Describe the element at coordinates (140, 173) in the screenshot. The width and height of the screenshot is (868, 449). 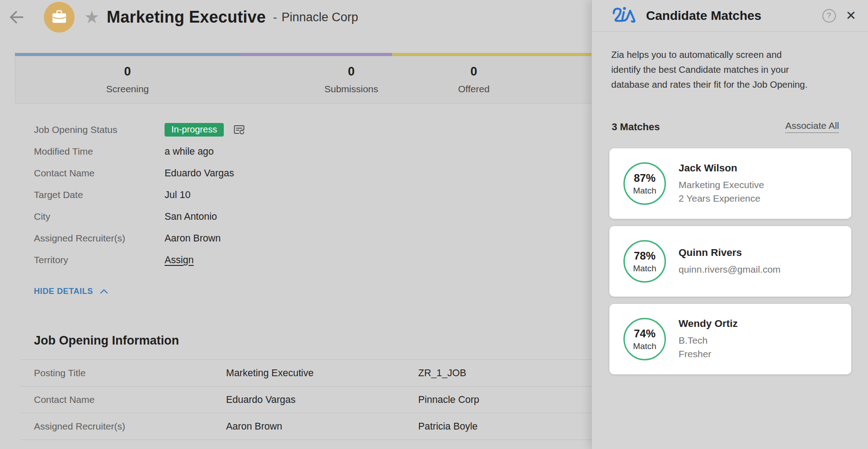
I see `detail-row-contact-name: Contact Name Eduardo Vargas` at that location.